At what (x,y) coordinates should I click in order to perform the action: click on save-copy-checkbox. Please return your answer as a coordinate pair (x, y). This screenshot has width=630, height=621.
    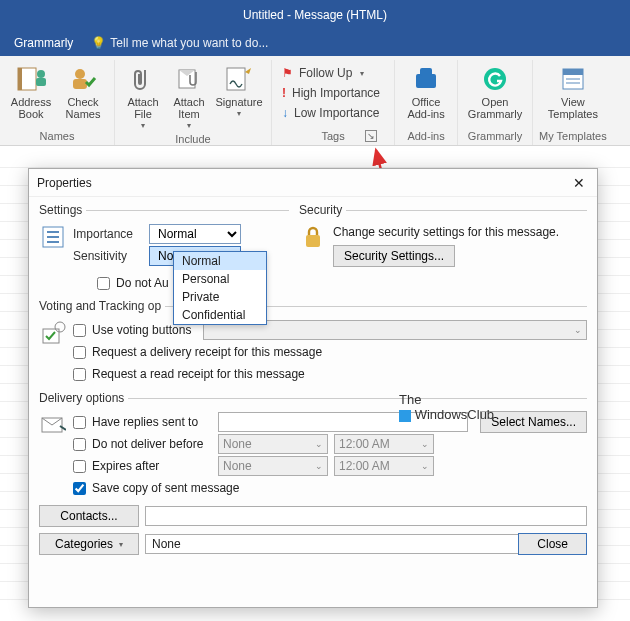
    Looking at the image, I should click on (80, 488).